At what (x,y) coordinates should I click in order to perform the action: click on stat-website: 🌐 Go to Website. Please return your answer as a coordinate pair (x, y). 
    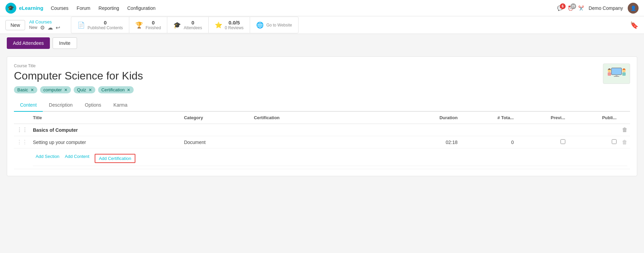
    Looking at the image, I should click on (274, 25).